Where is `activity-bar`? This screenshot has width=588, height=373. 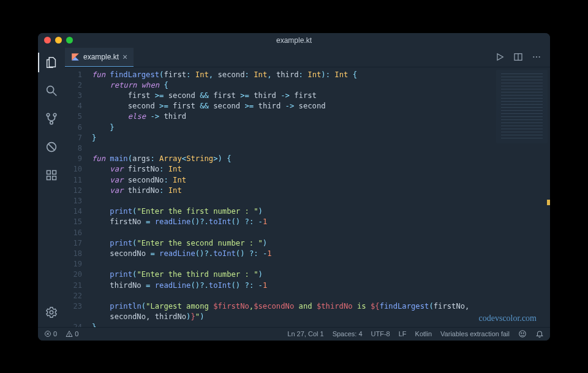
activity-bar is located at coordinates (51, 187).